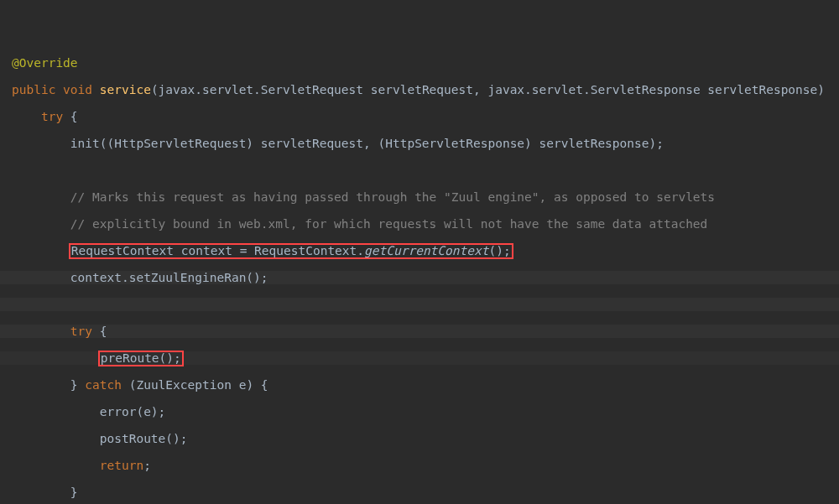 Image resolution: width=839 pixels, height=504 pixels. I want to click on code-line: preRoute();, so click(420, 358).